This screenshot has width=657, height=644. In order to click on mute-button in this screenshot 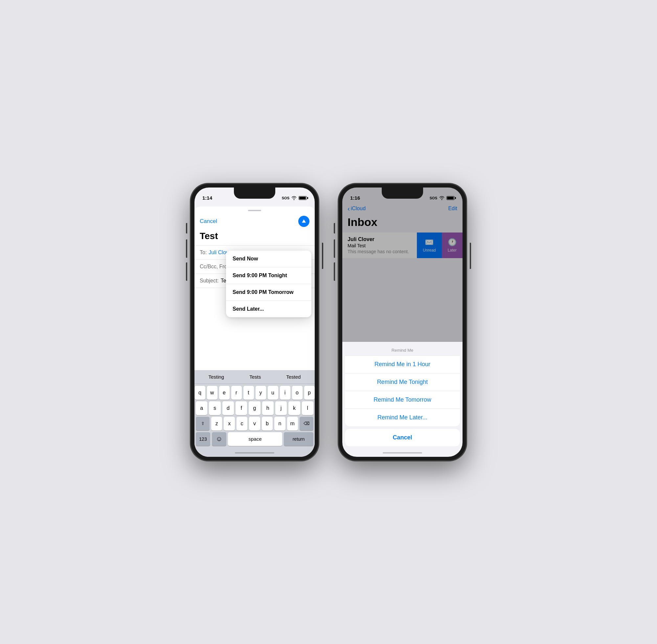, I will do `click(187, 228)`.